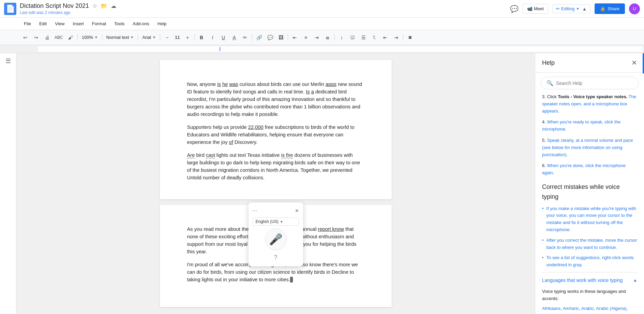 The width and height of the screenshot is (644, 314). What do you see at coordinates (295, 38) in the screenshot?
I see `align-left-button: ⇤` at bounding box center [295, 38].